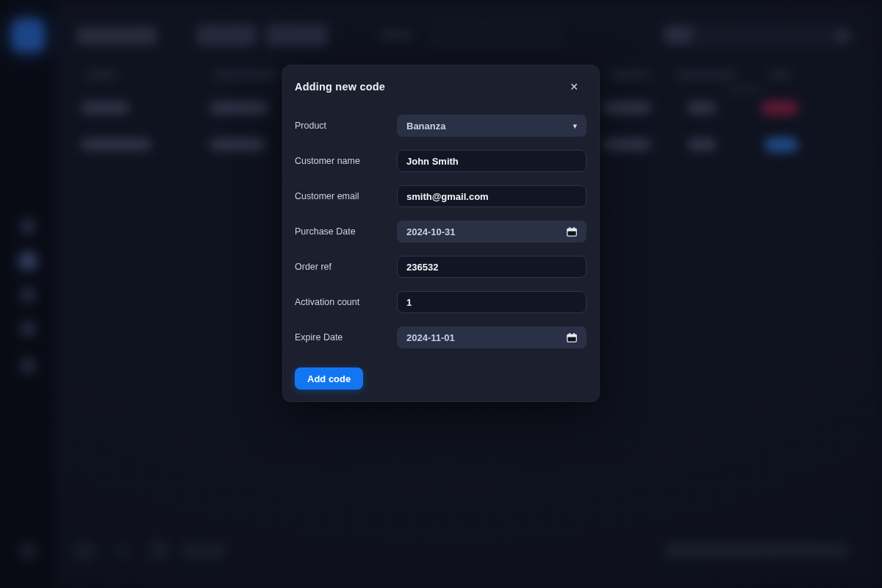 The width and height of the screenshot is (882, 588). I want to click on purchase-date-value: 2024-10-31, so click(431, 232).